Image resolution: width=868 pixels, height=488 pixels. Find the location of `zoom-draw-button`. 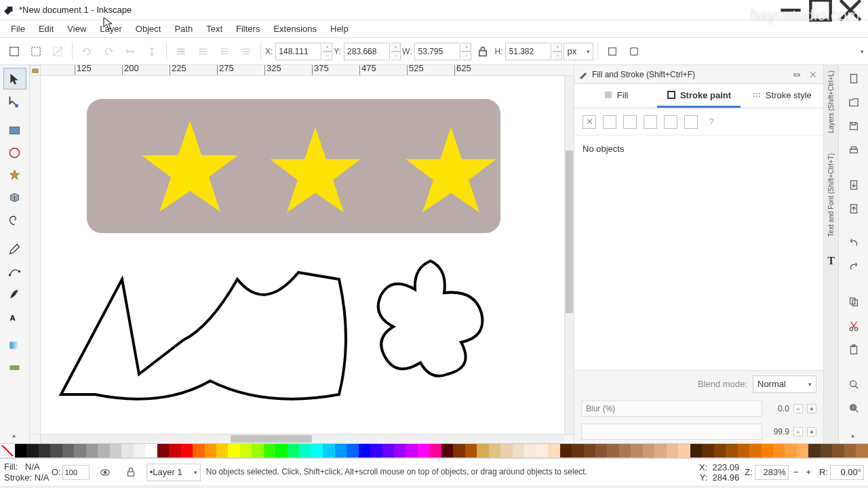

zoom-draw-button is located at coordinates (854, 408).